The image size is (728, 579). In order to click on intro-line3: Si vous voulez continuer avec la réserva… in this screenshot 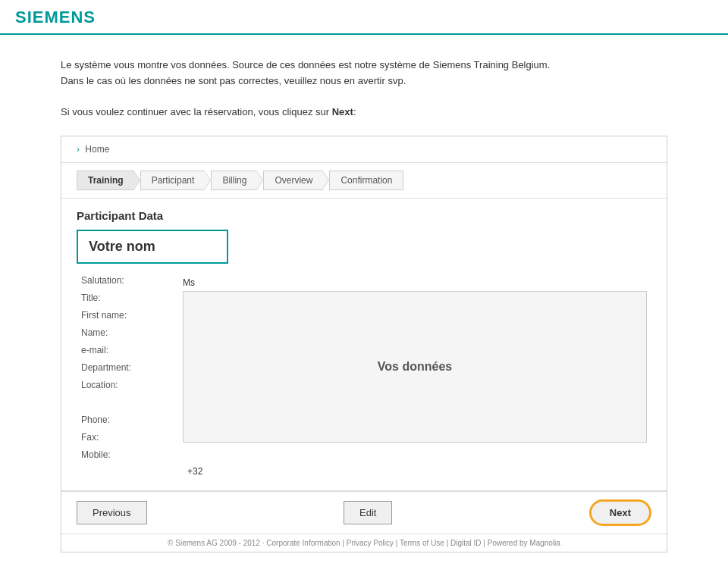, I will do `click(364, 112)`.